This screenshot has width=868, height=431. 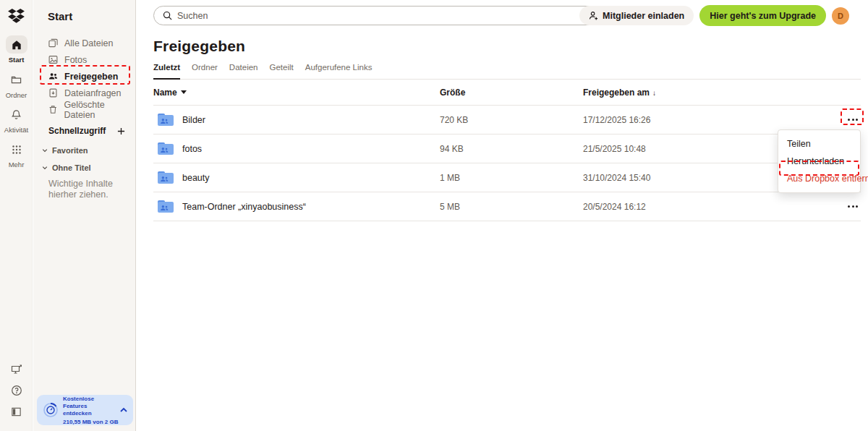 I want to click on row-size: 1 MB, so click(x=511, y=178).